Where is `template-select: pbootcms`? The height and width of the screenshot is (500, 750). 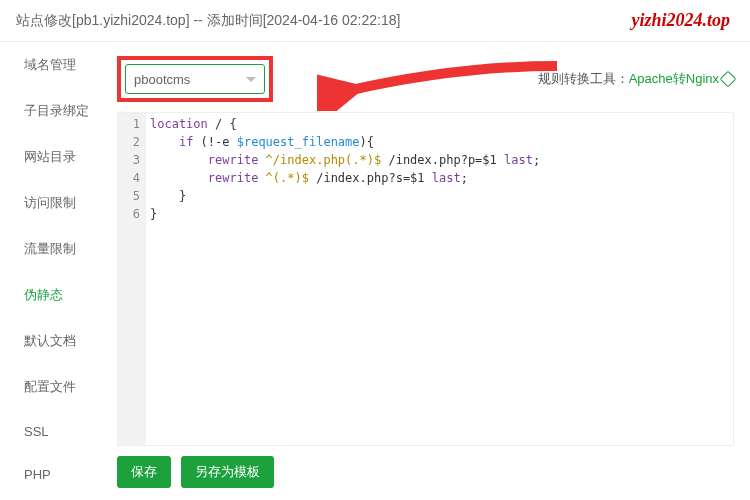
template-select: pbootcms is located at coordinates (195, 79).